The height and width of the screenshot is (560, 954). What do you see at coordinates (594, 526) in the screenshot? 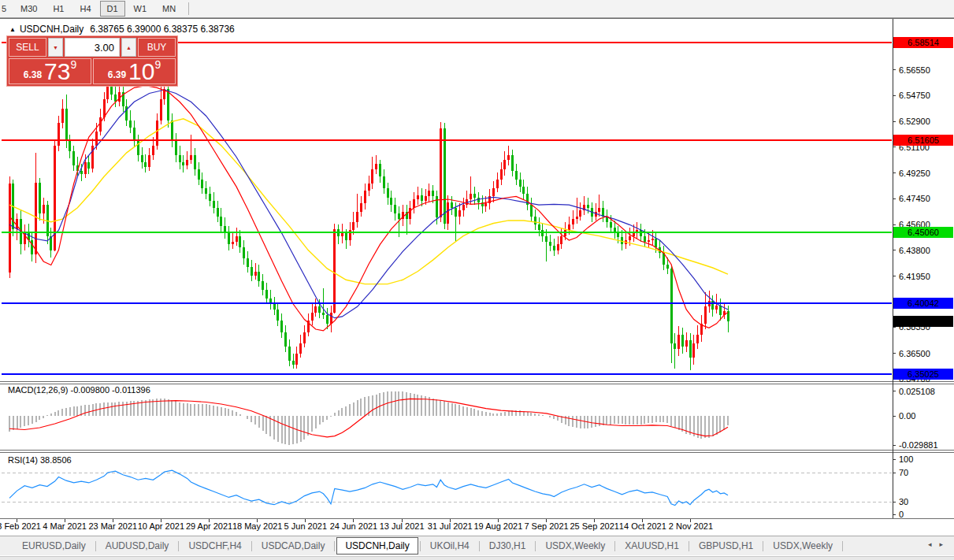
I see `svg-text: 25 Sep 2021` at bounding box center [594, 526].